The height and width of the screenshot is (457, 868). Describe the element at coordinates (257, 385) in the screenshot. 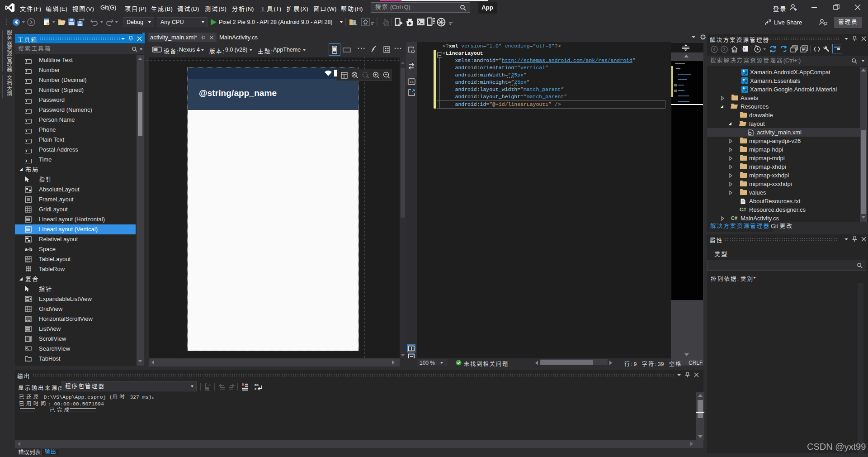

I see `svg-text: ab` at that location.